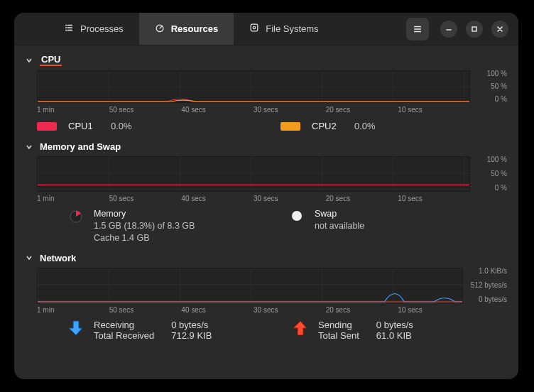 This screenshot has height=392, width=534. Describe the element at coordinates (449, 29) in the screenshot. I see `minimize-button` at that location.